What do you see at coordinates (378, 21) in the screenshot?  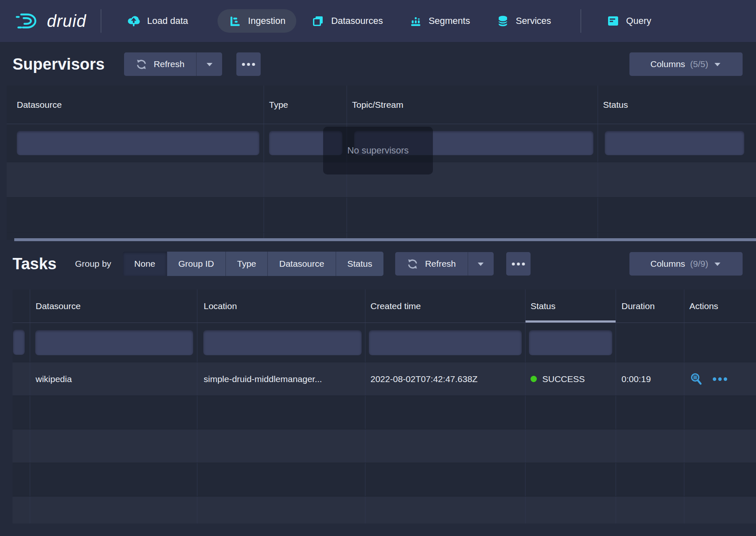 I see `top-nav: druid Load data` at bounding box center [378, 21].